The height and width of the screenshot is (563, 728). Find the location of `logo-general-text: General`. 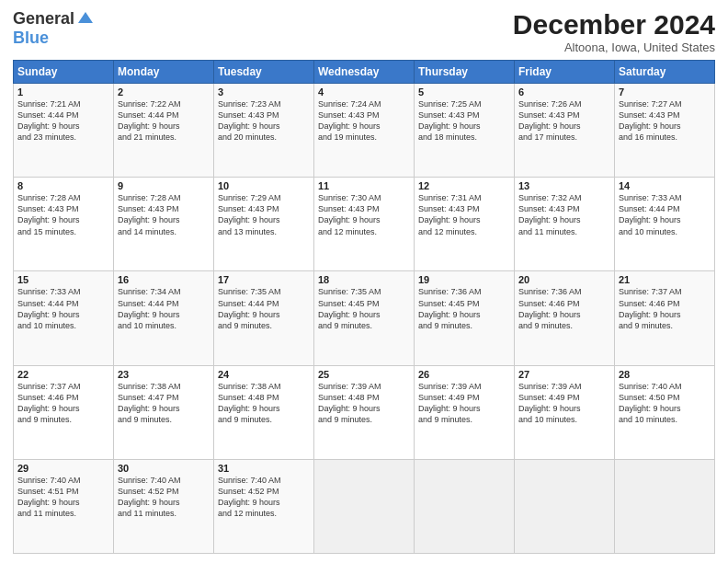

logo-general-text: General is located at coordinates (44, 18).